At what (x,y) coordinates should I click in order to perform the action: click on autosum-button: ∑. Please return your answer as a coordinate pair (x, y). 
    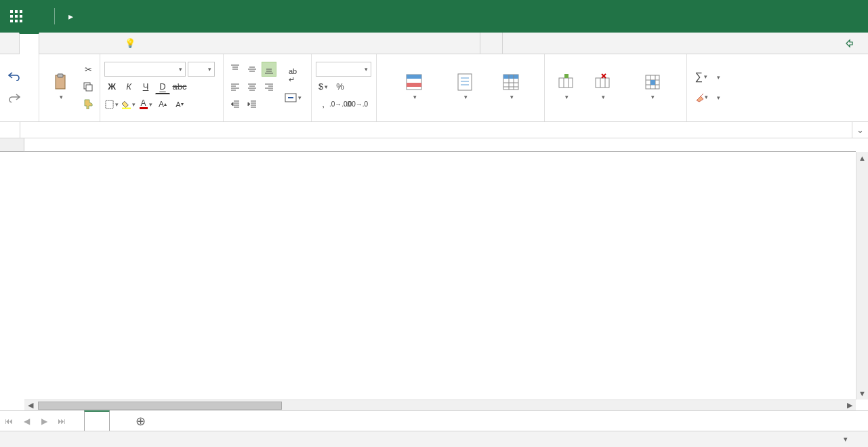
    Looking at the image, I should click on (701, 77).